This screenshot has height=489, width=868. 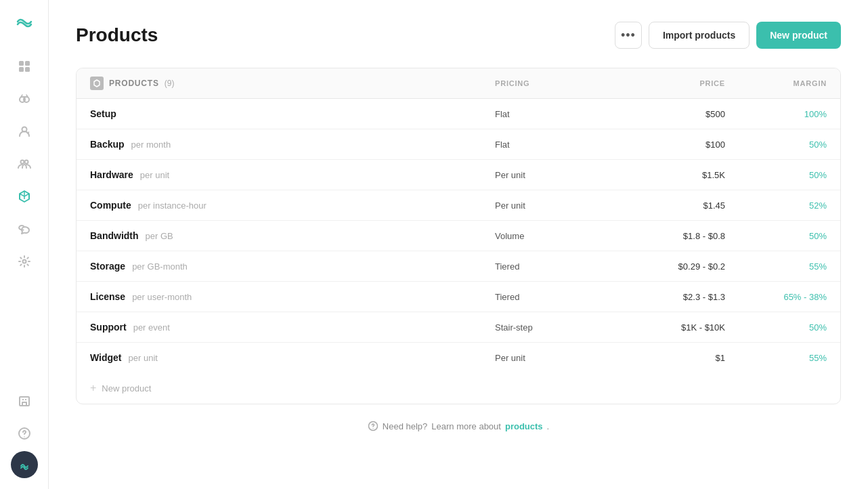 What do you see at coordinates (548, 427) in the screenshot?
I see `help-period: .` at bounding box center [548, 427].